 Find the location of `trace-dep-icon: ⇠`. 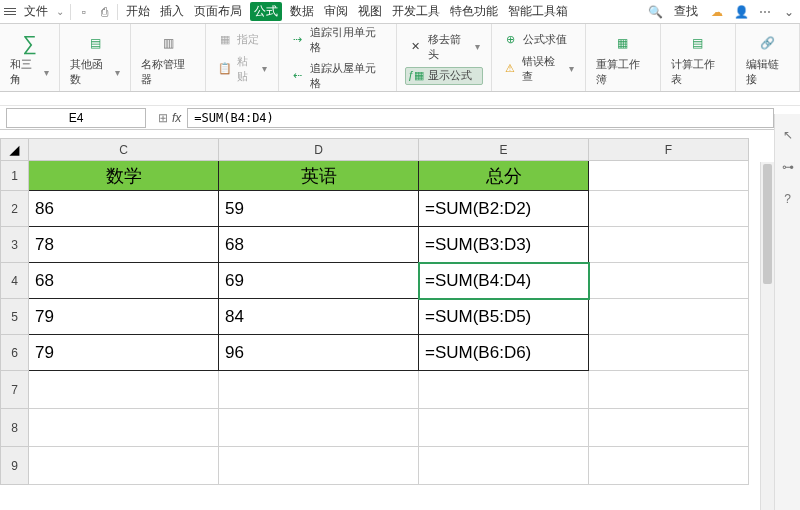

trace-dep-icon: ⇠ is located at coordinates (298, 76).